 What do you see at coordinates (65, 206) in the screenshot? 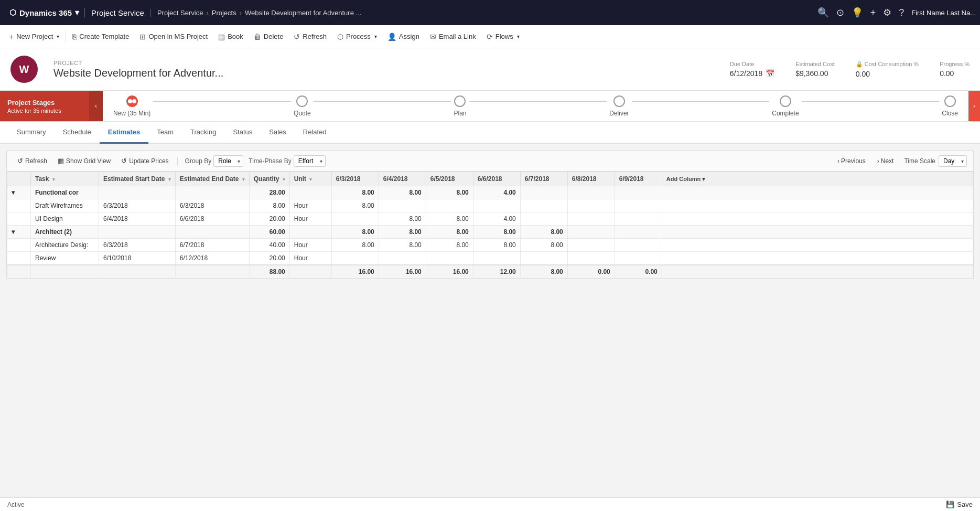
I see `task-draft-wireframes: Draft Wireframes` at bounding box center [65, 206].